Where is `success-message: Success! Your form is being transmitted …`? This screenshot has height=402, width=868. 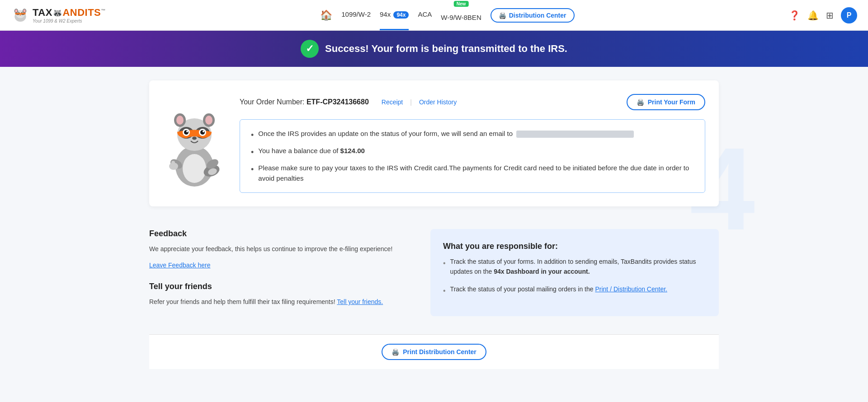 success-message: Success! Your form is being transmitted … is located at coordinates (446, 49).